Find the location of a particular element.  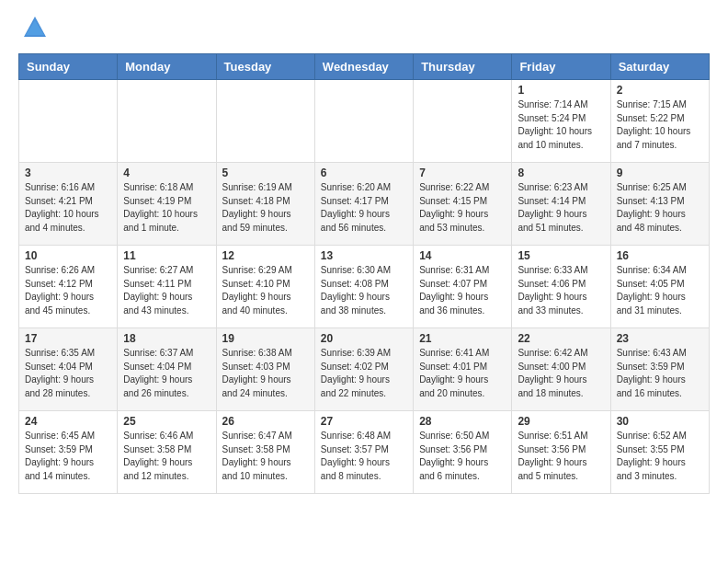

day-number: 20 is located at coordinates (364, 339).